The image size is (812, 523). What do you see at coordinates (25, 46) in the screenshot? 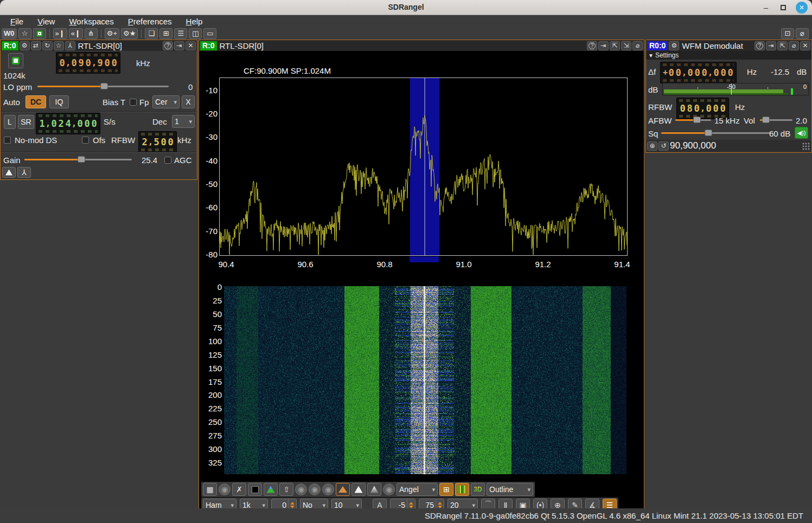
I see `device-settings-button: ⚙` at bounding box center [25, 46].